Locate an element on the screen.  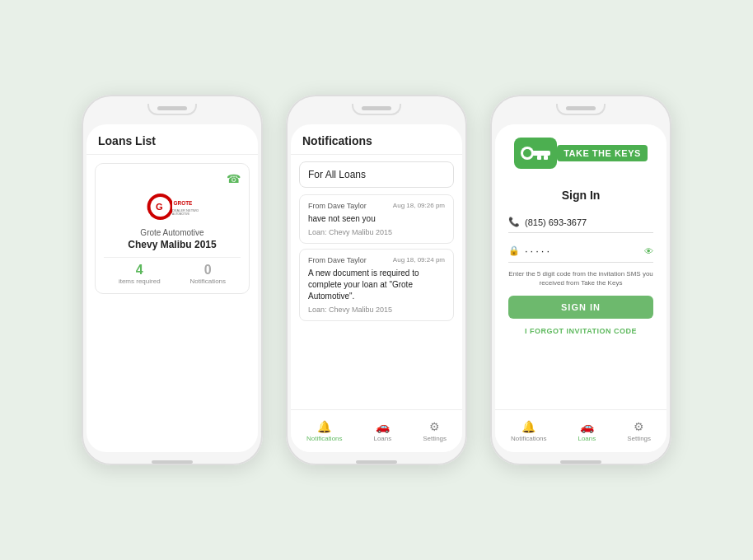
phone-field: 📞 (815) 693-3677 is located at coordinates (581, 222).